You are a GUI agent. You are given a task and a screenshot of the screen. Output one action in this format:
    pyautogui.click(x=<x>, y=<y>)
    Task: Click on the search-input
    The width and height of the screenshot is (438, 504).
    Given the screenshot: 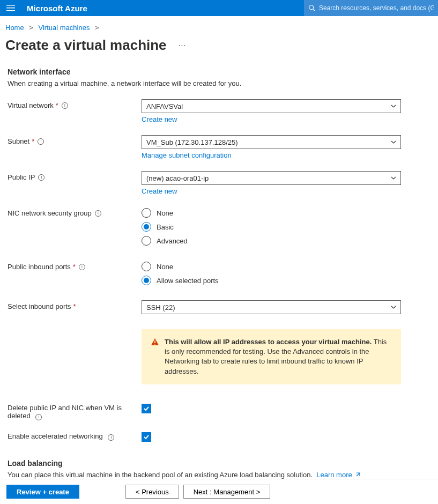 What is the action you would take?
    pyautogui.click(x=375, y=8)
    